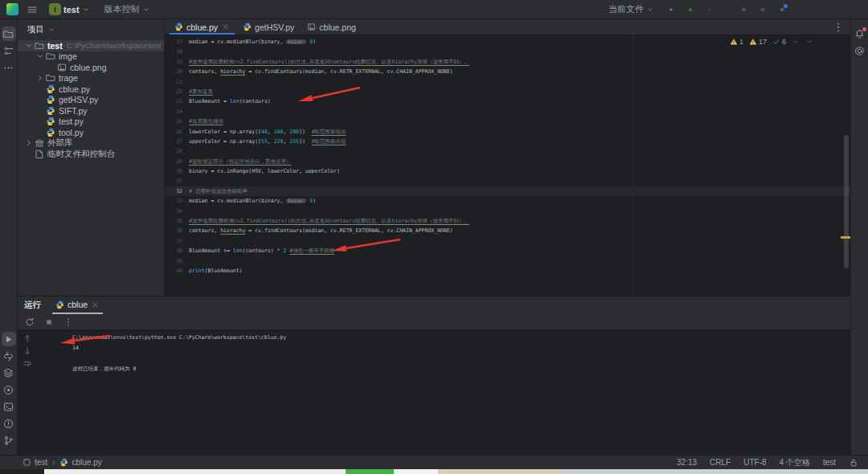 This screenshot has width=868, height=474. I want to click on search-icon, so click(763, 10).